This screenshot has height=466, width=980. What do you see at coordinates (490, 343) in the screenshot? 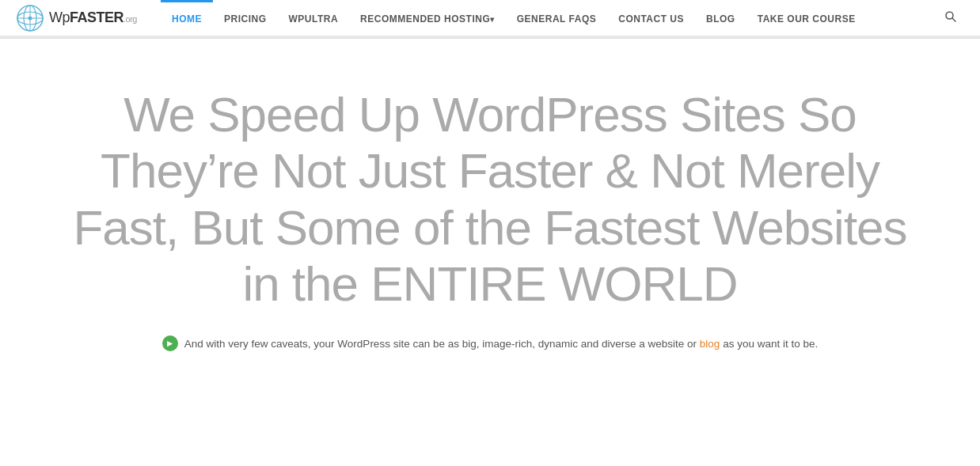
I see `hero-subtitle: ► And with very few caveats, your WordPr…` at bounding box center [490, 343].